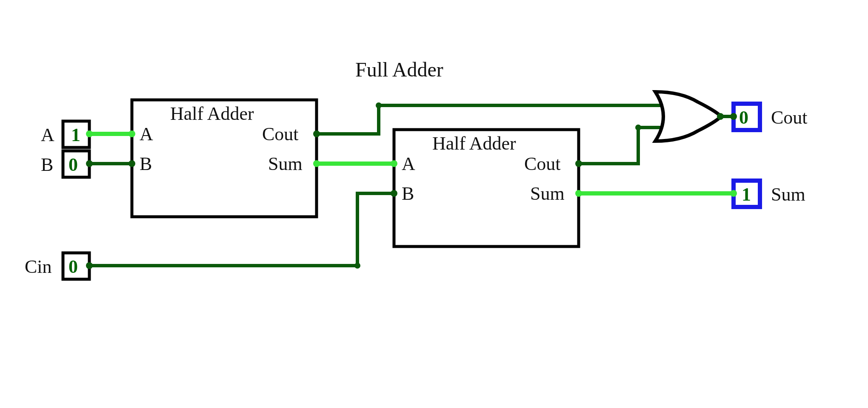  I want to click on half-adder-1: Half Adder A B Cout Sum, so click(224, 158).